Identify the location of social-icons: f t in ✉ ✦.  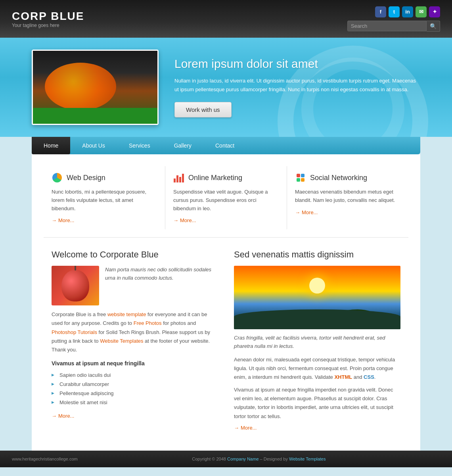
(408, 12).